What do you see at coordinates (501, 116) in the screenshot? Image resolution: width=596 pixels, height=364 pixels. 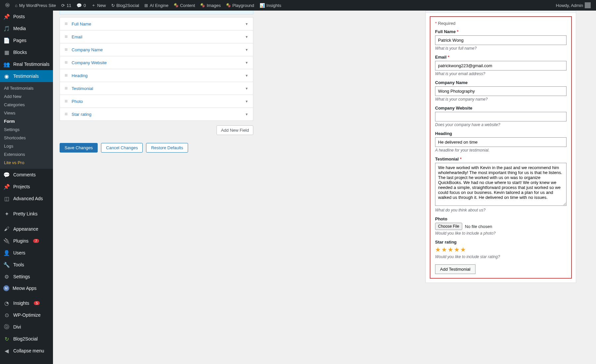 I see `company-website-input` at bounding box center [501, 116].